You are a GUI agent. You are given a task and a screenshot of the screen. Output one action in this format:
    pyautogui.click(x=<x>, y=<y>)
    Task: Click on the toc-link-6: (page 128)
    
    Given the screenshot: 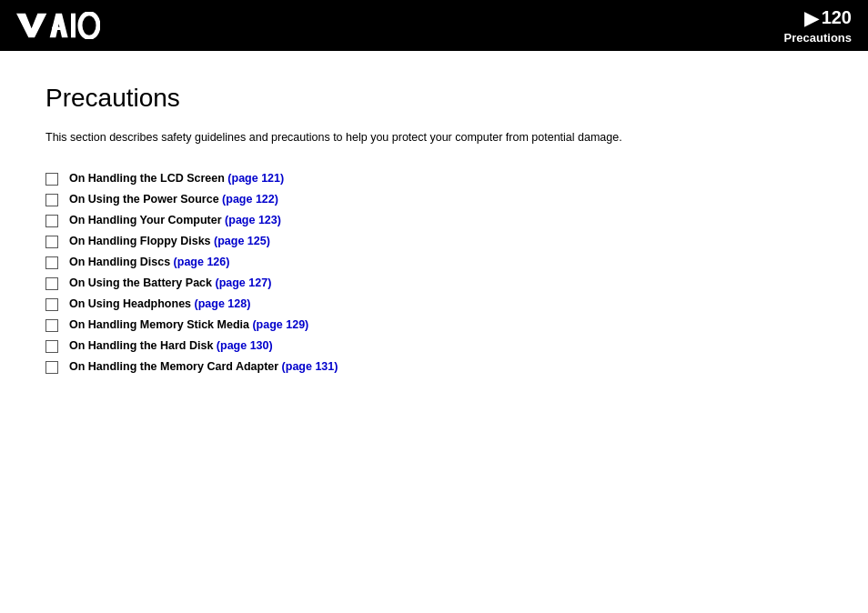 What is the action you would take?
    pyautogui.click(x=223, y=304)
    